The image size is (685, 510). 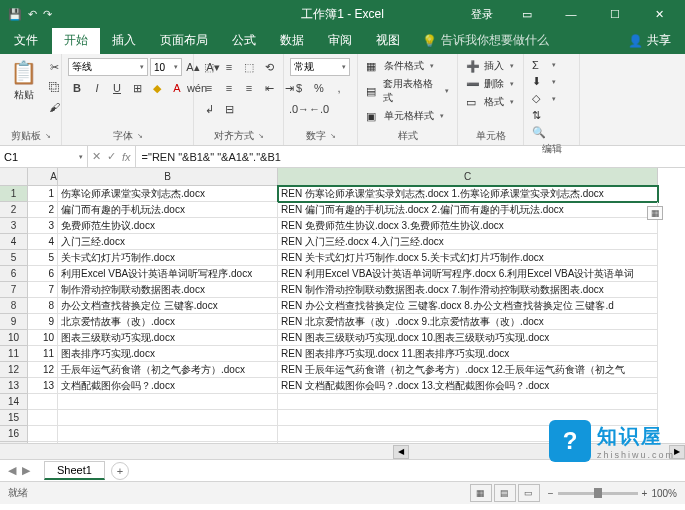 What do you see at coordinates (14, 194) in the screenshot?
I see `row-header: 1` at bounding box center [14, 194].